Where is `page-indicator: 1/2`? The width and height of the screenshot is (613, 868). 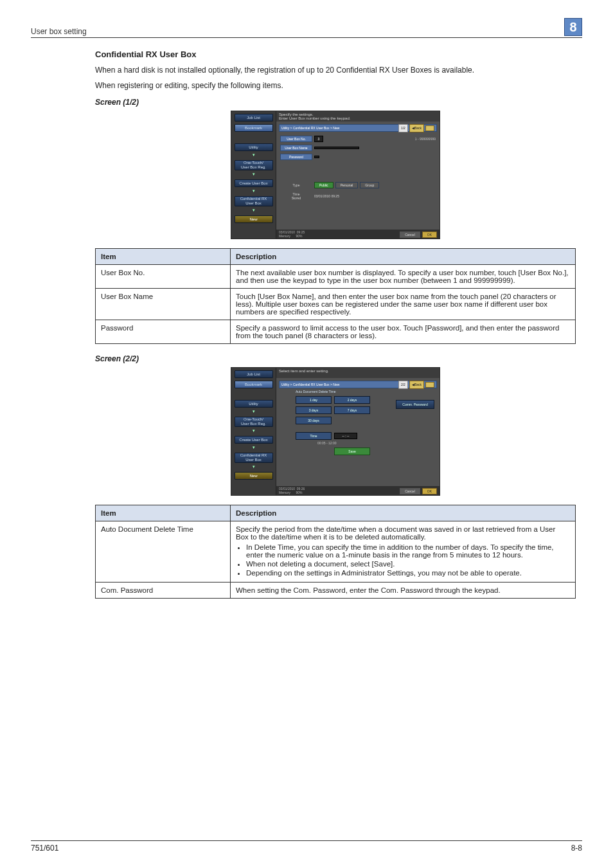 page-indicator: 1/2 is located at coordinates (404, 129).